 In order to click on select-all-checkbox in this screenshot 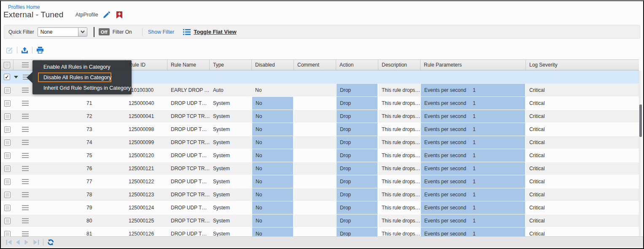, I will do `click(7, 65)`.